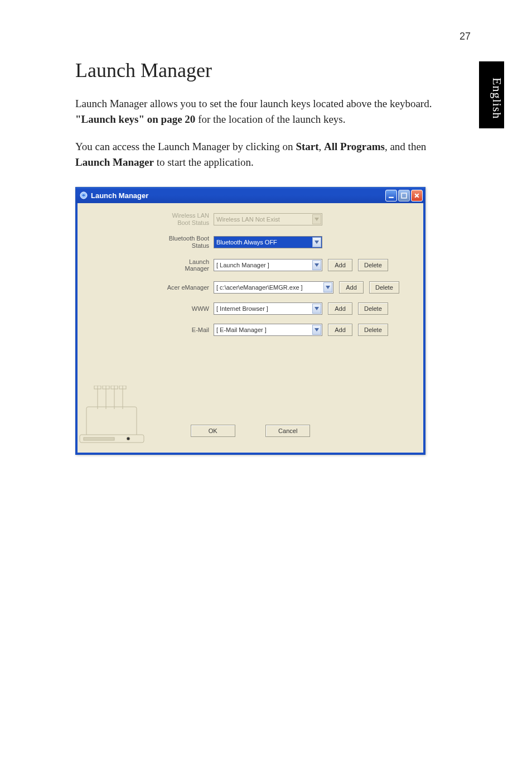 The image size is (532, 764). What do you see at coordinates (465, 37) in the screenshot?
I see `page-number: 27` at bounding box center [465, 37].